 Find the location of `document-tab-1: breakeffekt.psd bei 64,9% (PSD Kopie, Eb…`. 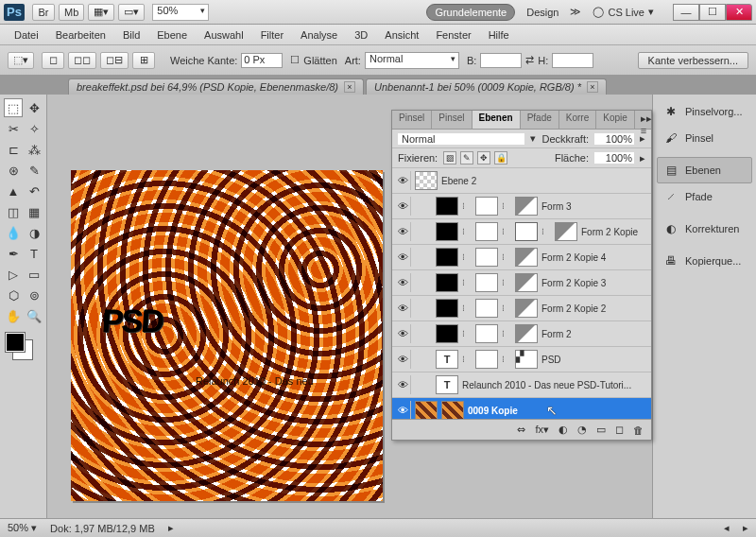

document-tab-1: breakeffekt.psd bei 64,9% (PSD Kopie, Eb… is located at coordinates (215, 87).